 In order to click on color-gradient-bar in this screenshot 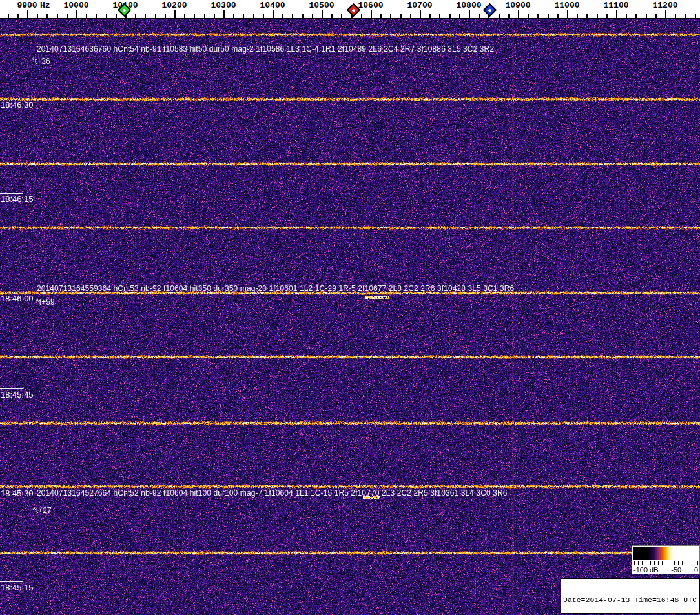, I will do `click(666, 554)`.